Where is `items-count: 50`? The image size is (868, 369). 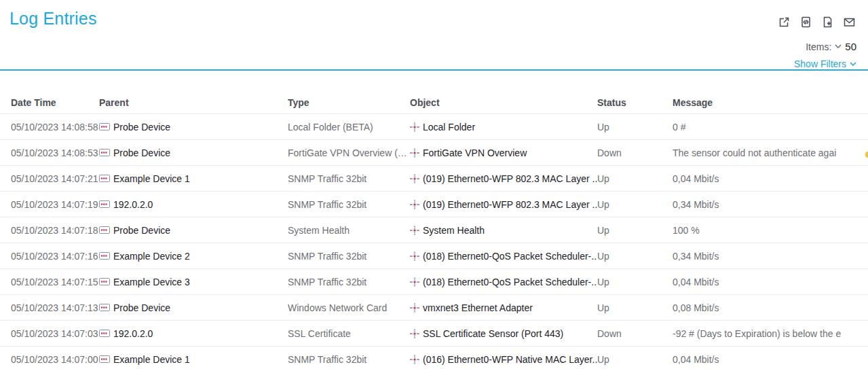
items-count: 50 is located at coordinates (851, 46).